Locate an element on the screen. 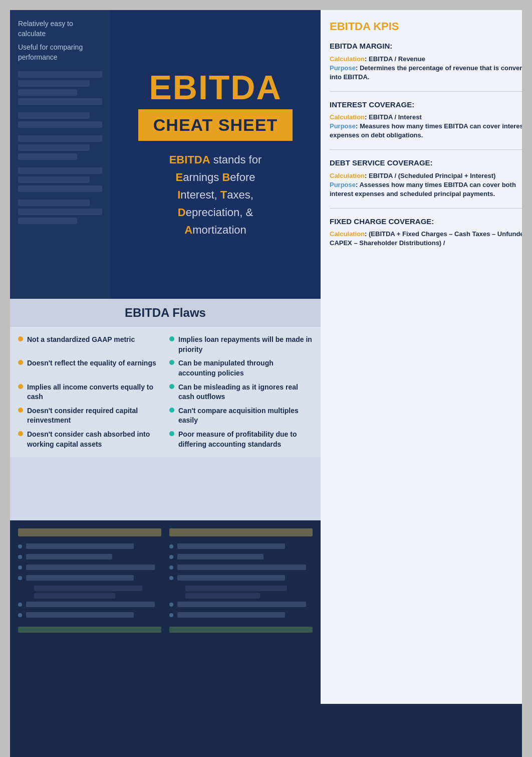 This screenshot has height=757, width=532. kpi-calc-value-3: : EBITDA / (Scheduled Principal + Intere… is located at coordinates (430, 175).